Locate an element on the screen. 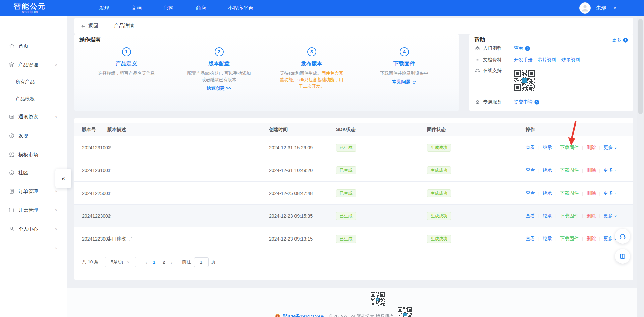 The height and width of the screenshot is (317, 644). help-more-link: 更多 is located at coordinates (620, 40).